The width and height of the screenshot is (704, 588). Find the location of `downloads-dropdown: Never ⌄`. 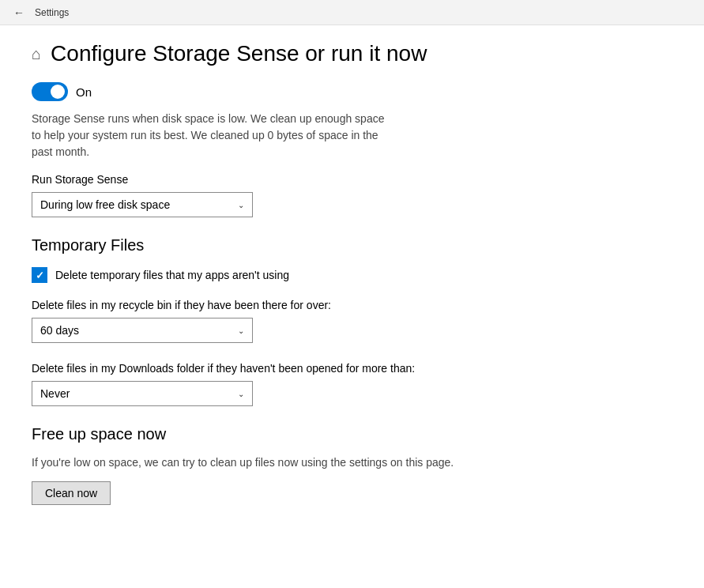

downloads-dropdown: Never ⌄ is located at coordinates (142, 394).